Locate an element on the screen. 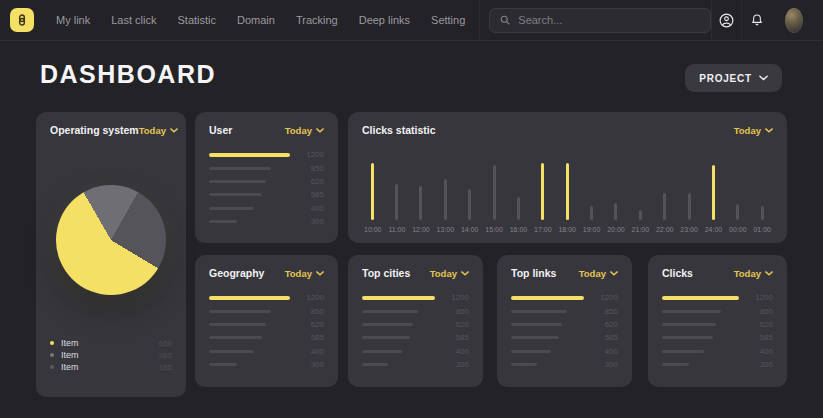 This screenshot has height=418, width=823. bar-row: 585 is located at coordinates (718, 338).